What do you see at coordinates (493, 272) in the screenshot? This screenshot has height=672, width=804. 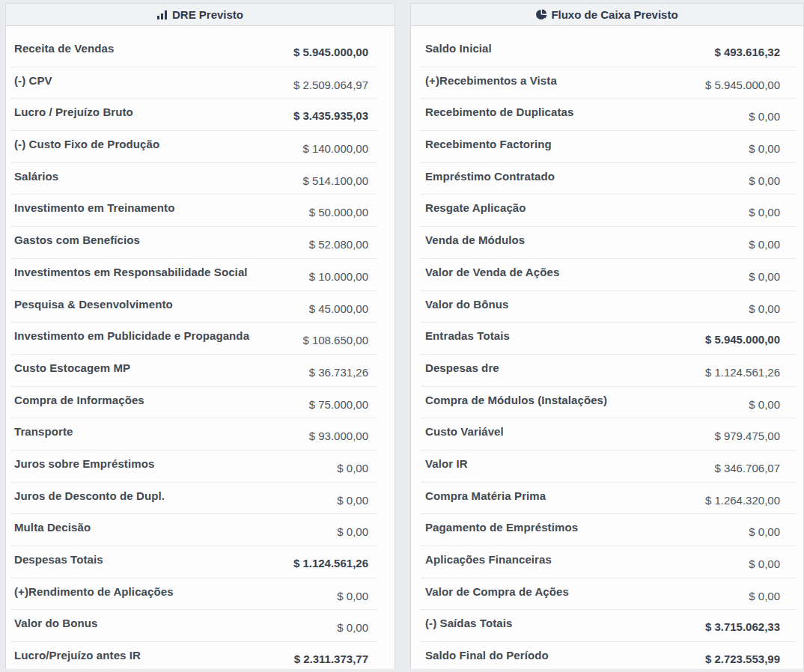 I see `row-label: Valor de Venda de Ações` at bounding box center [493, 272].